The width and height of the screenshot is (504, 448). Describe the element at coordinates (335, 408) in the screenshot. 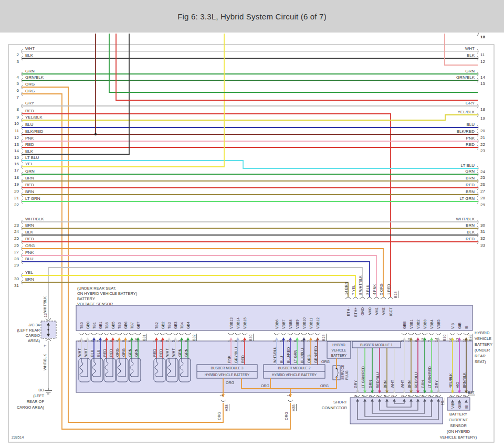

I see `short-connector-label: CONNECTOR` at that location.